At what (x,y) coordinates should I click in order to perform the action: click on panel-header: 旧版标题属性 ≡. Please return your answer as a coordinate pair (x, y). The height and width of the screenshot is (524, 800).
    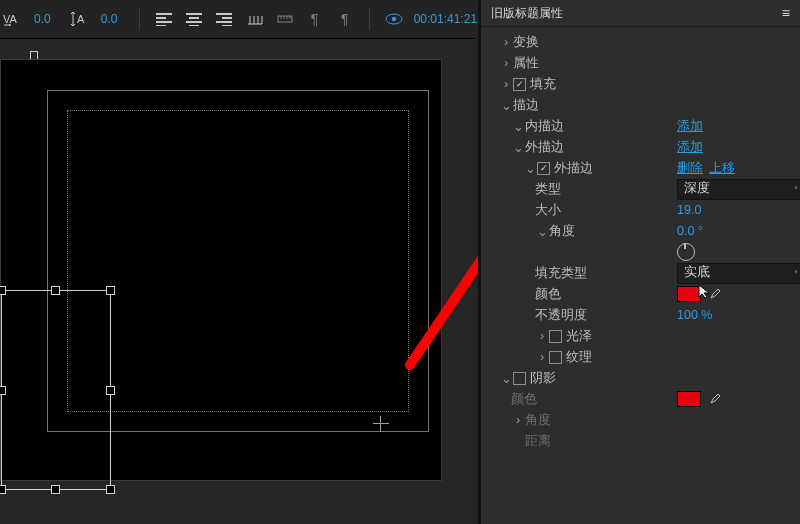
    Looking at the image, I should click on (640, 14).